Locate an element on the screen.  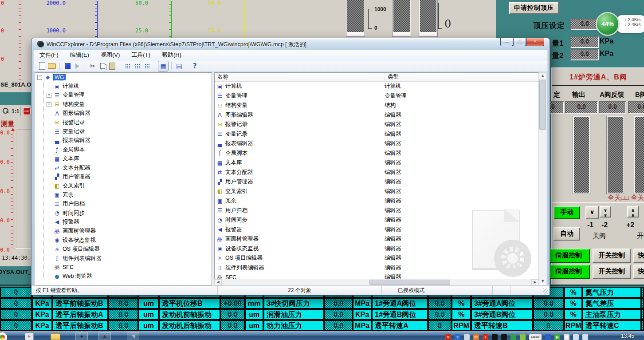
tree-item-5: ☰变量记录 is located at coordinates (123, 131).